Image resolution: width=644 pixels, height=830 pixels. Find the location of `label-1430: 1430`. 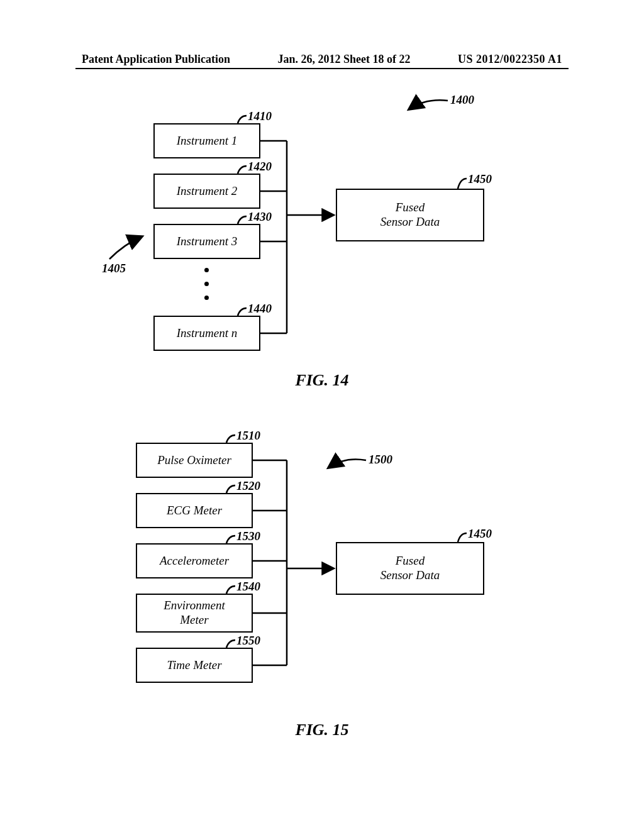

label-1430: 1430 is located at coordinates (260, 217).